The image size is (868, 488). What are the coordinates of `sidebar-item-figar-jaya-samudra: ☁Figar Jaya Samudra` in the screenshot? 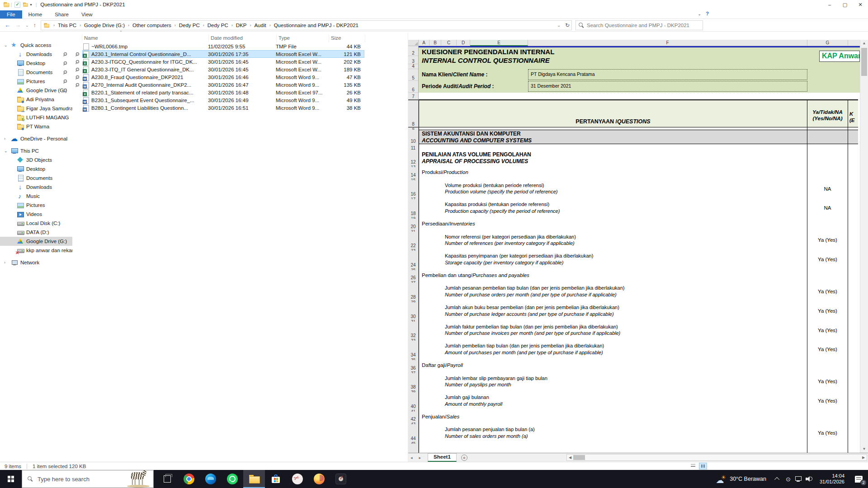 It's located at (36, 108).